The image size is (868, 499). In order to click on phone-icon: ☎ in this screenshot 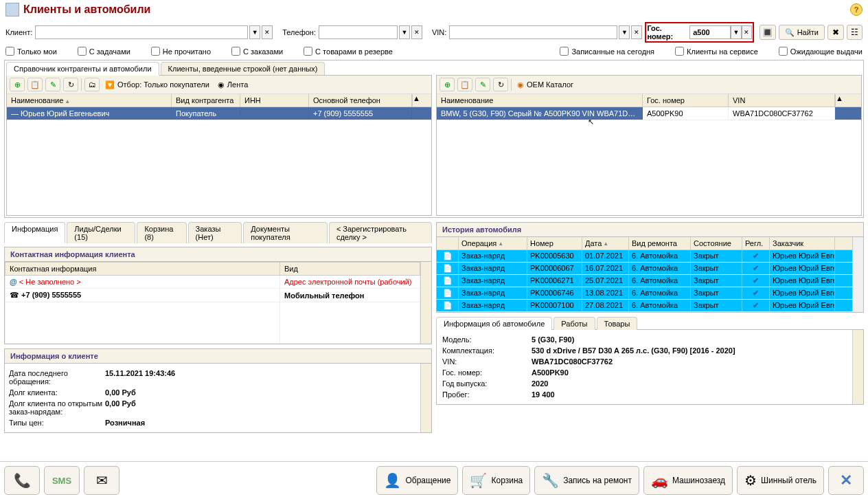, I will do `click(14, 295)`.